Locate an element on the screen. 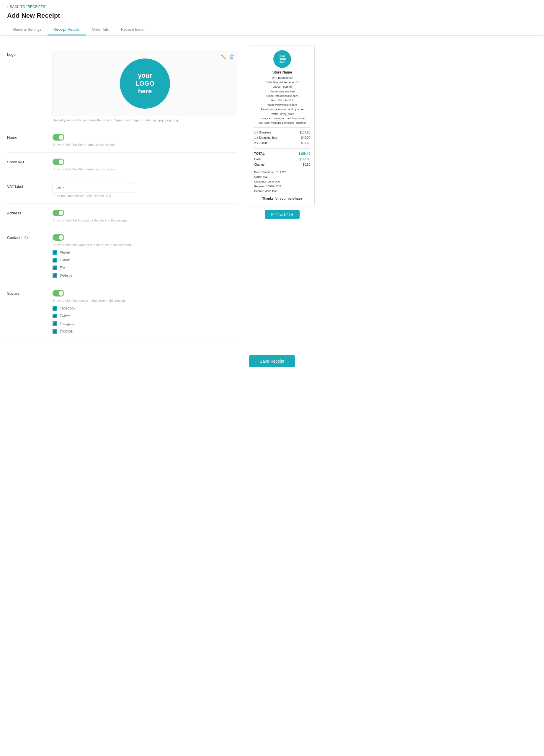 The width and height of the screenshot is (544, 756). receipt-item-1-qty: 1 x Shopping bag is located at coordinates (266, 138).